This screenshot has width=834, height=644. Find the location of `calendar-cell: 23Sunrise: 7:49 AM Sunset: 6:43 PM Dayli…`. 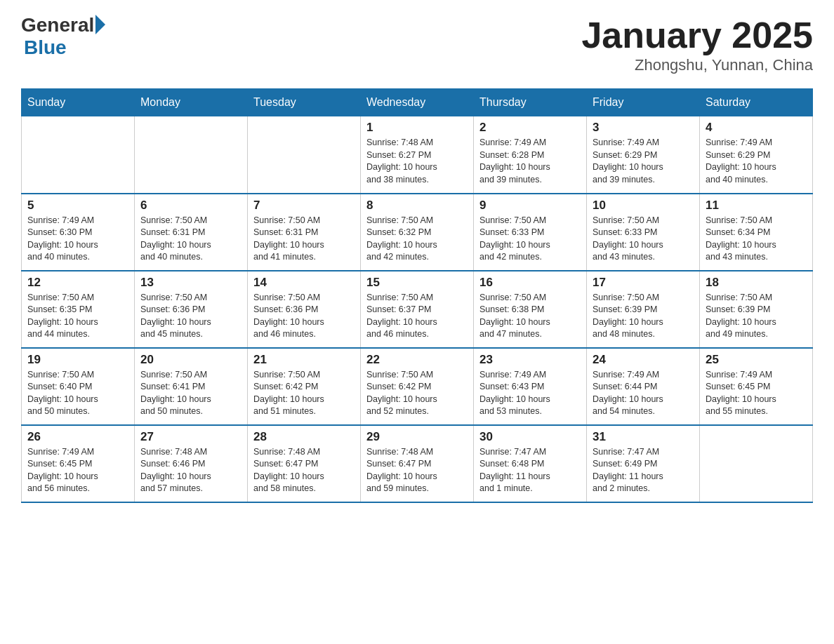

calendar-cell: 23Sunrise: 7:49 AM Sunset: 6:43 PM Dayli… is located at coordinates (531, 387).